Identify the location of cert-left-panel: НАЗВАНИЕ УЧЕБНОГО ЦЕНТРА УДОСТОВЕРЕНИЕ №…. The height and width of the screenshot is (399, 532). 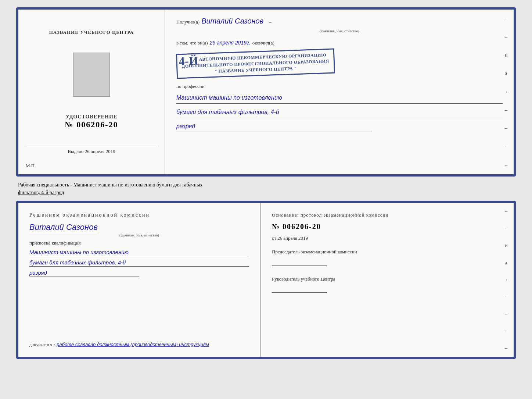
(92, 92).